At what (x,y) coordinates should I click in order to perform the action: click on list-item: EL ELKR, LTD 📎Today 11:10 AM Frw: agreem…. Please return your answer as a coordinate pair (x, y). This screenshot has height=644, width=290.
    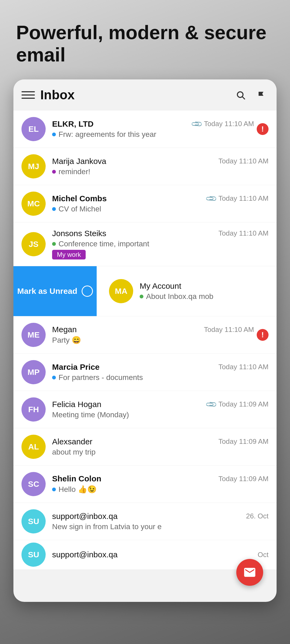
    Looking at the image, I should click on (145, 129).